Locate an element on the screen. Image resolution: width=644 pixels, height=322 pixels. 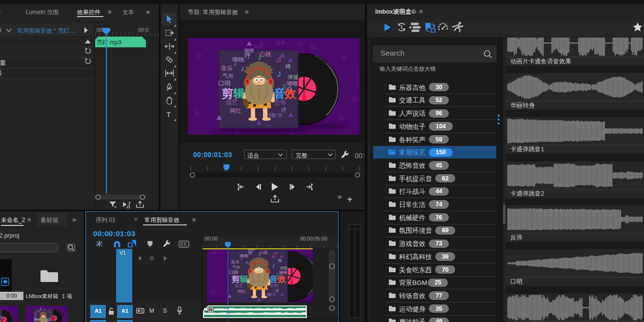
svg-text: 动画片卡通鱼语音效果 is located at coordinates (541, 61).